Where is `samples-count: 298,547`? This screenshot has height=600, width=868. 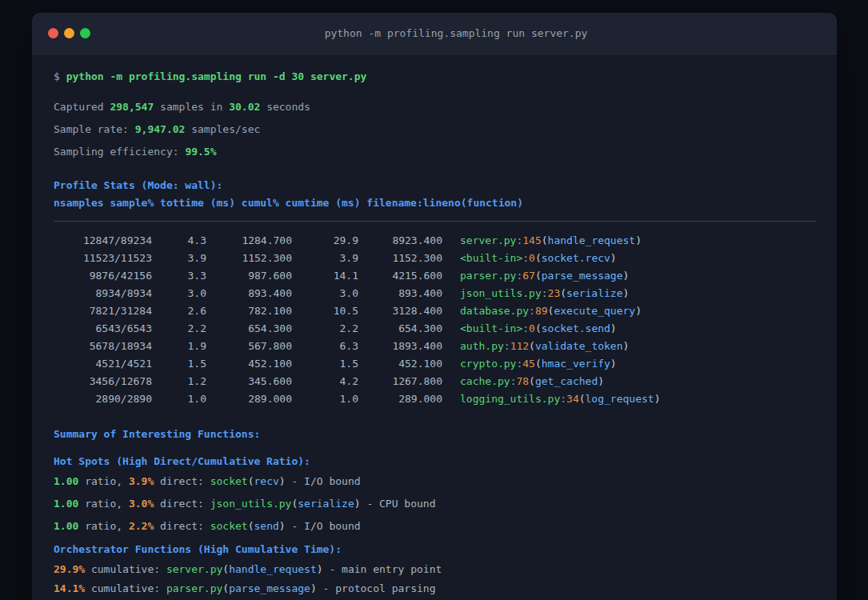 samples-count: 298,547 is located at coordinates (131, 107).